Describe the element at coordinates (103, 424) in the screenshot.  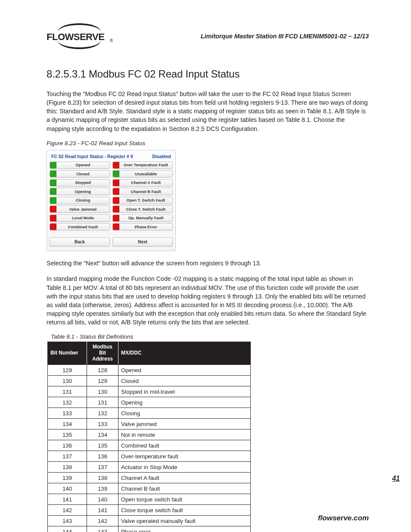
I see `cell-modbus-bit-address: 133` at that location.